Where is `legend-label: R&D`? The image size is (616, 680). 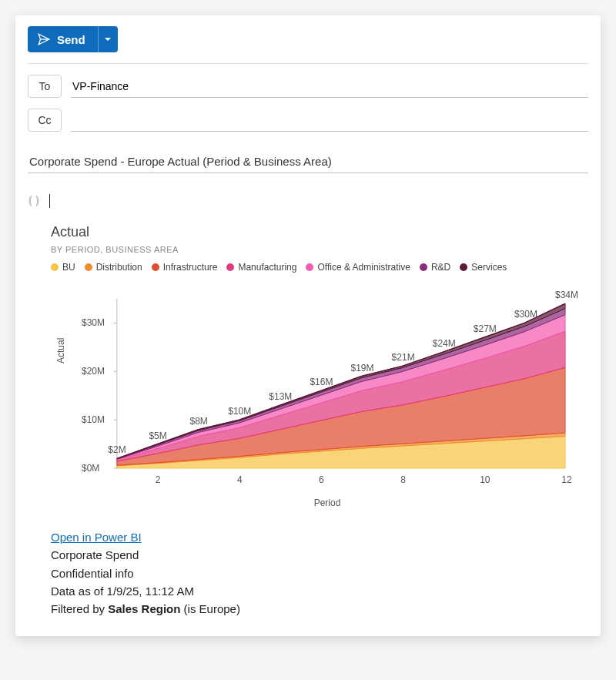 legend-label: R&D is located at coordinates (440, 267).